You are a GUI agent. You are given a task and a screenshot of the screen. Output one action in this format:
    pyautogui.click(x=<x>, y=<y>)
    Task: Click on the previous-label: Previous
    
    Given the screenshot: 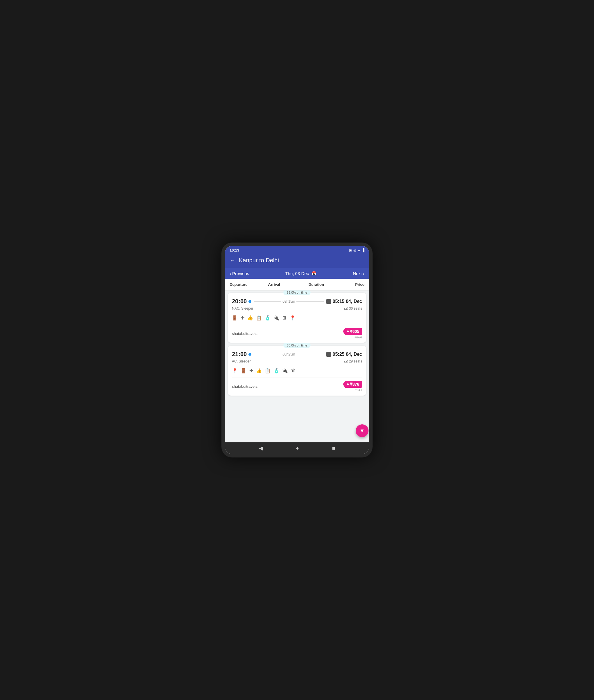 What is the action you would take?
    pyautogui.click(x=241, y=273)
    